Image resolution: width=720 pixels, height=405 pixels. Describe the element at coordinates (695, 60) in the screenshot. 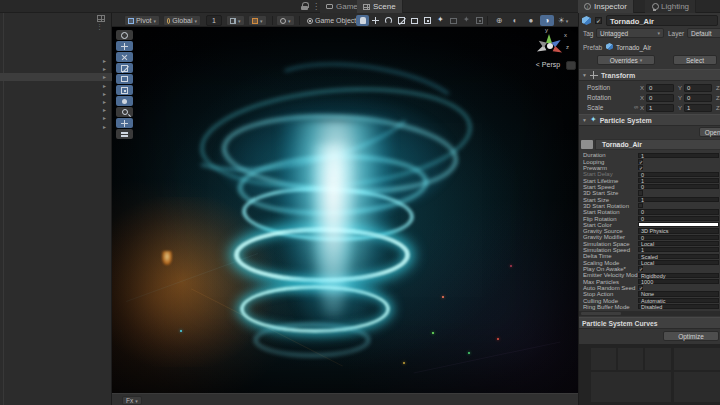

I see `select-button: Select` at that location.